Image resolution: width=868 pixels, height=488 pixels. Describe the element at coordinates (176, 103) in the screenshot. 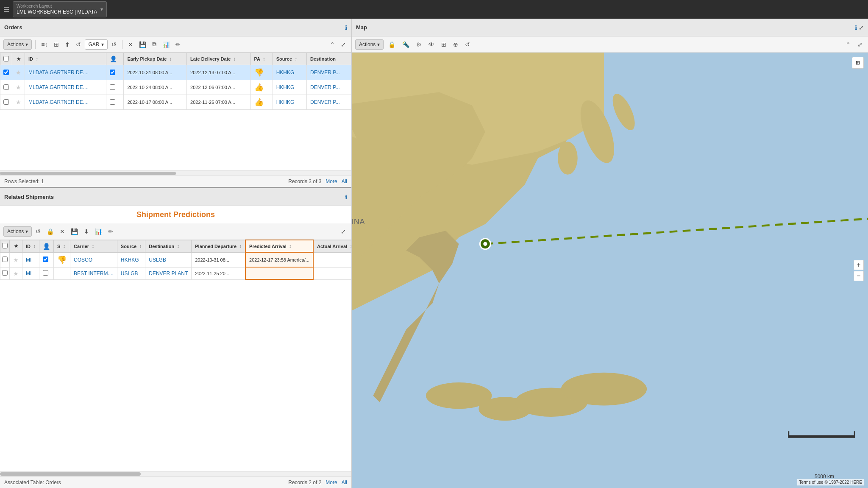

I see `orders-table-row: ★ MLDATA.GARTNER DE.... 2022-10-17 08:00…` at that location.